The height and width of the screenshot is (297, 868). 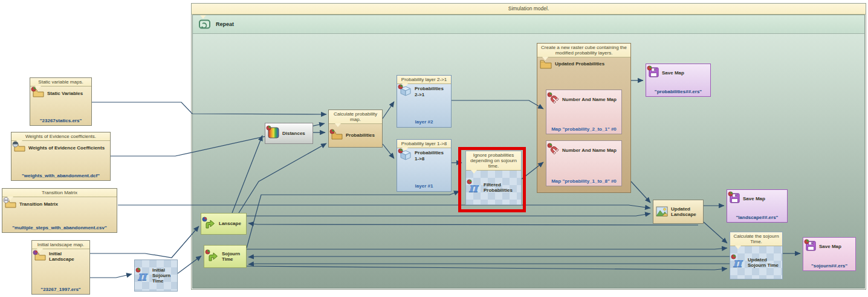 What do you see at coordinates (65, 93) in the screenshot?
I see `static-variables-label: Static Variables` at bounding box center [65, 93].